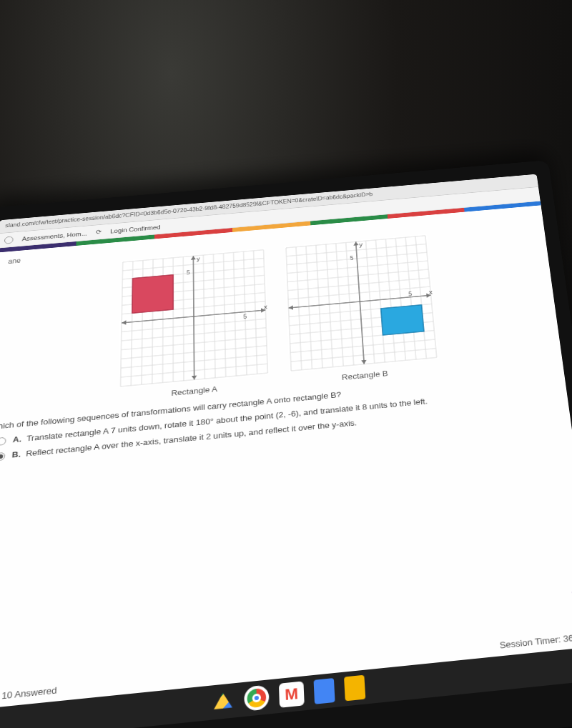  Describe the element at coordinates (17, 439) in the screenshot. I see `option-a-letter: A.` at that location.